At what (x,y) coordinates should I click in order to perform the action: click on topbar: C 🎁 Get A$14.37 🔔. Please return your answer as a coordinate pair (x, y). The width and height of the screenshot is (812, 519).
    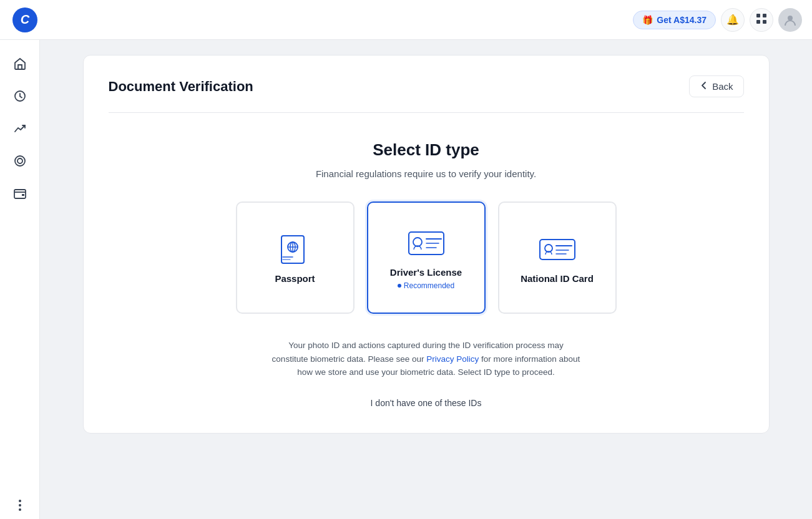
    Looking at the image, I should click on (406, 20).